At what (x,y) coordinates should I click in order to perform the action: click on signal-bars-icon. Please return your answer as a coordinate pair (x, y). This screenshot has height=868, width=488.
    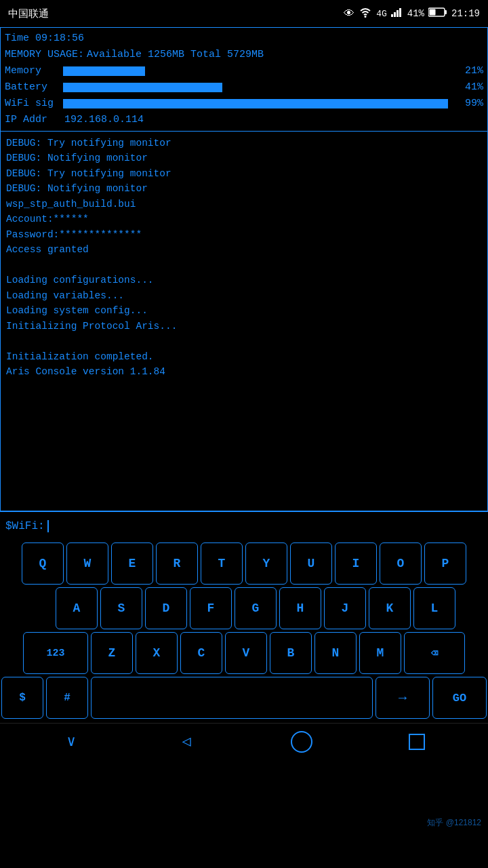
    Looking at the image, I should click on (397, 14).